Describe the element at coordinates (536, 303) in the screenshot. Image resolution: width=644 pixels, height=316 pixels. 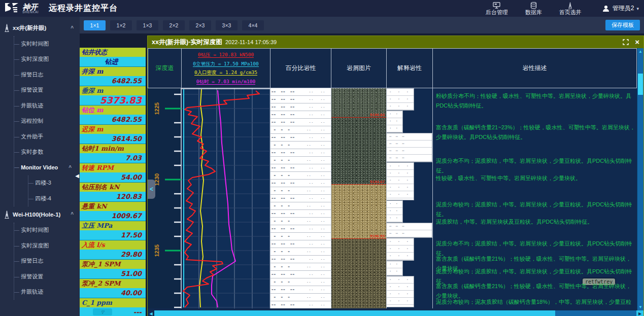
I see `lithology-description: 泥质分布较均；泥灰质胶结（碳酸钙含量18%），中等。岩屑呈块状，少量豆粒状。具P…` at that location.